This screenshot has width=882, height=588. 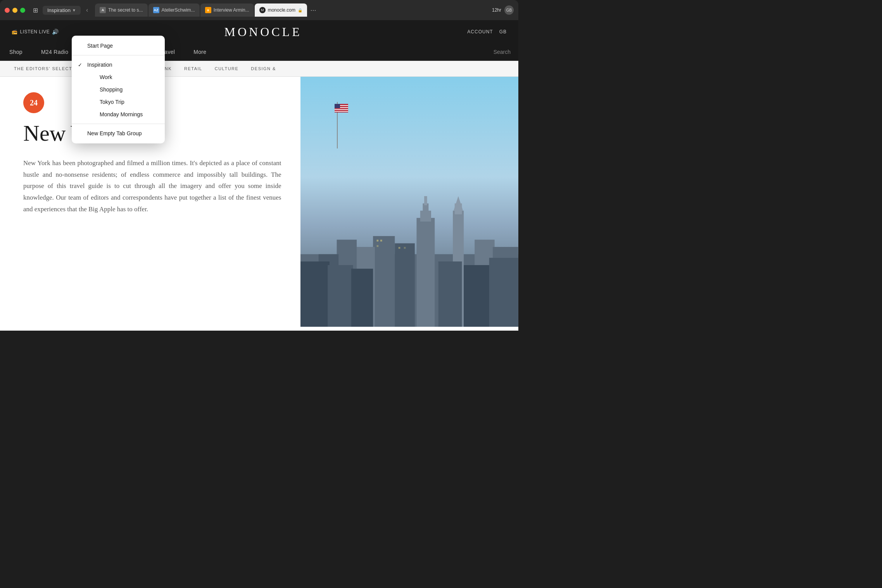 I want to click on tab-favicon-3: a, so click(x=208, y=10).